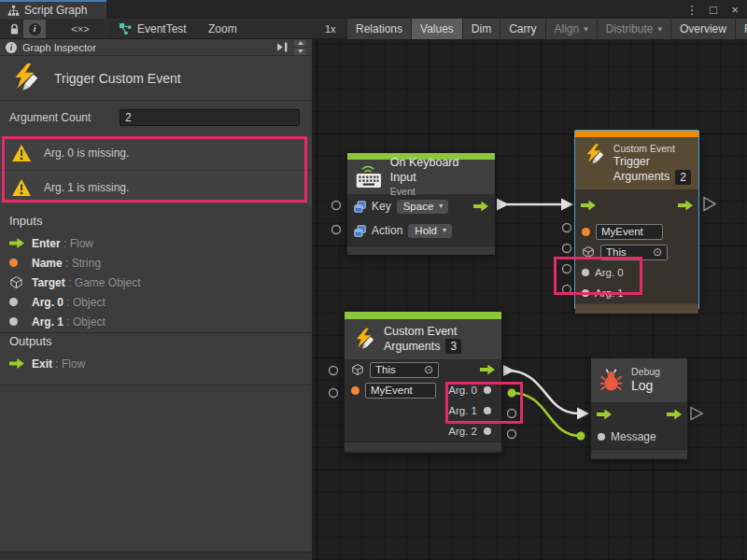 The width and height of the screenshot is (747, 560). I want to click on code-icon: <×>, so click(80, 29).